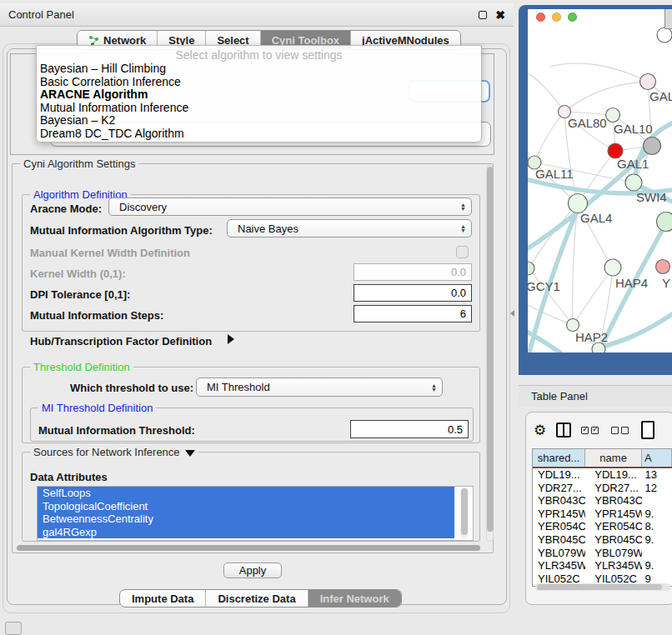 Image resolution: width=672 pixels, height=635 pixels. I want to click on dropdown-item: Bayesian – Hill Climbing, so click(258, 69).